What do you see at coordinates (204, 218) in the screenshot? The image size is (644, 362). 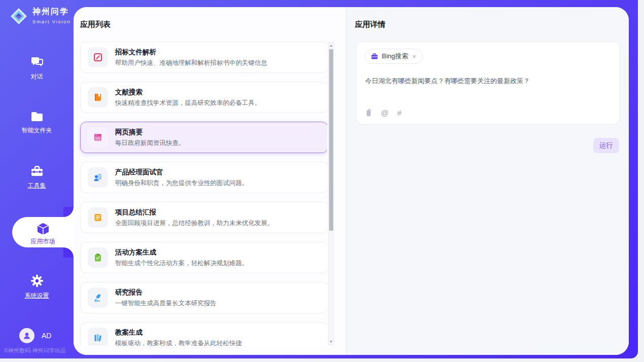 I see `app-card-project-summary: 项目总结汇报 全面回顾项目进展，总结经验教训，助力未来优化发展。` at bounding box center [204, 218].